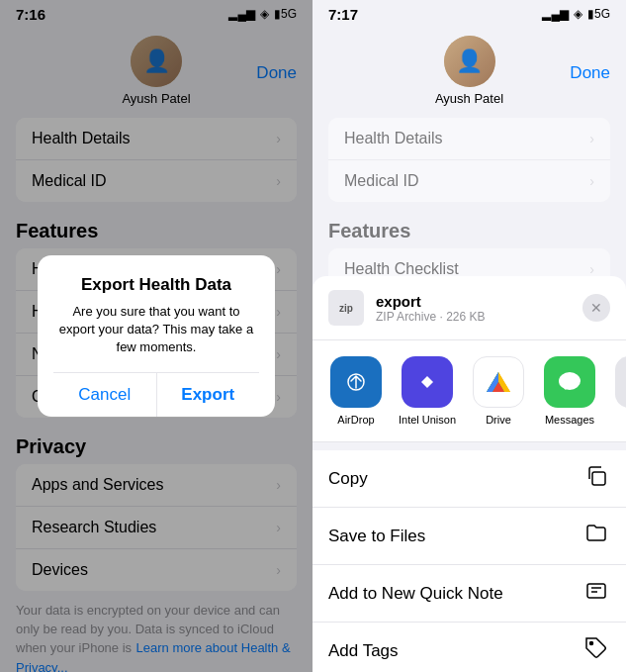 This screenshot has height=672, width=626. Describe the element at coordinates (105, 395) in the screenshot. I see `dialog-cancel-button: Cancel` at that location.